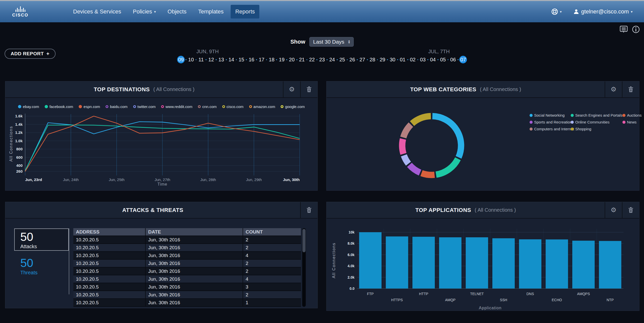 The height and width of the screenshot is (323, 644). Describe the element at coordinates (352, 60) in the screenshot. I see `timeline-day-26: 26` at that location.